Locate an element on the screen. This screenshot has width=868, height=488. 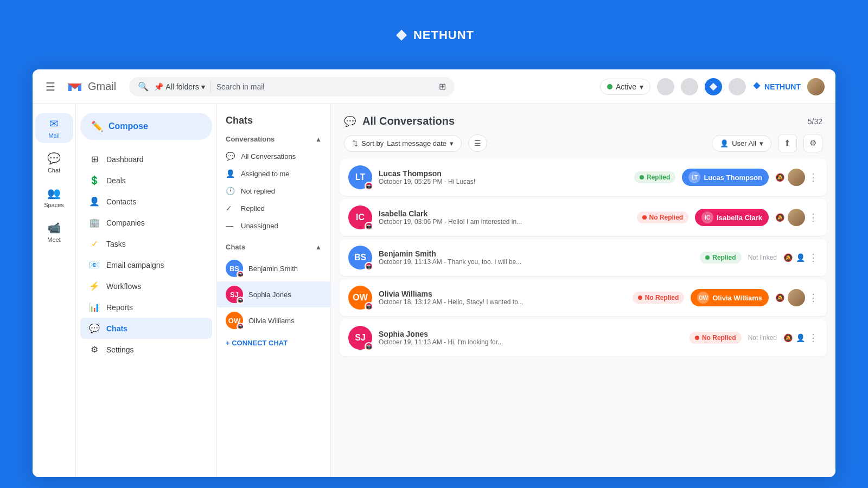
benjamin-mute-icon: 🔕 is located at coordinates (788, 258).